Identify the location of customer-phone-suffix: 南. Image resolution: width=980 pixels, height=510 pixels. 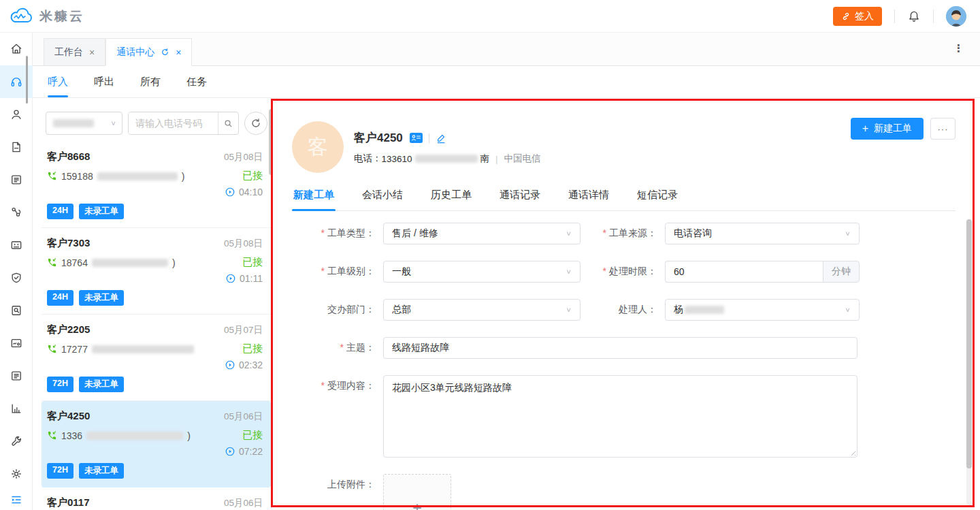
(485, 159).